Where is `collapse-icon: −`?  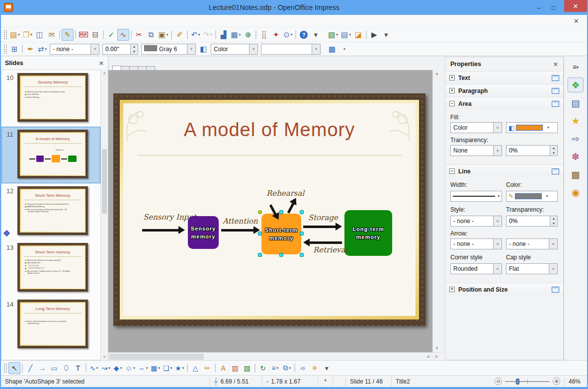 collapse-icon: − is located at coordinates (452, 103).